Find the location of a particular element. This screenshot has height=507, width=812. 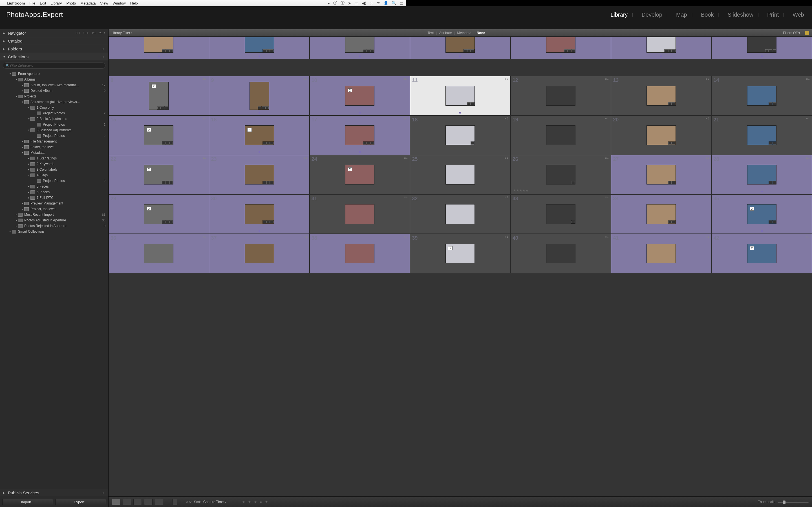

list-icon: ≣ is located at coordinates (402, 3).